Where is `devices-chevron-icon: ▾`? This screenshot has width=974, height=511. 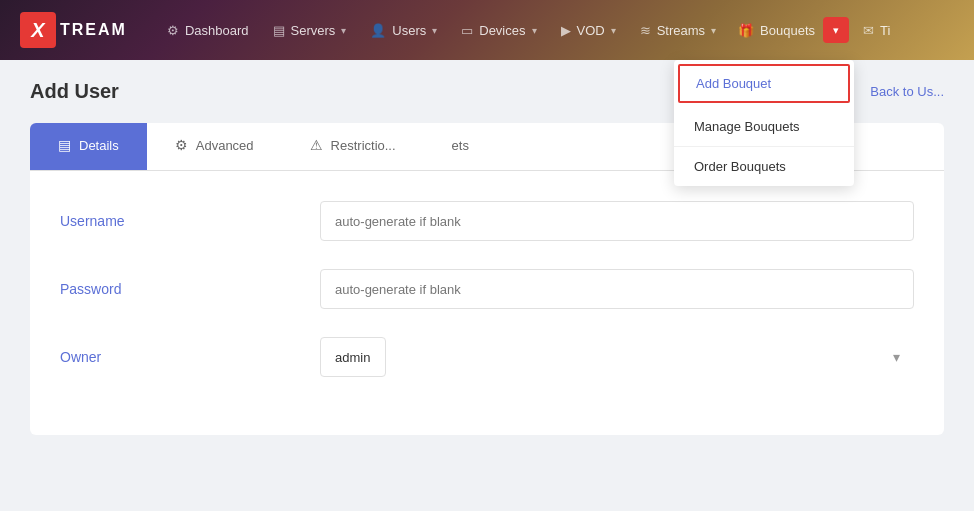 devices-chevron-icon: ▾ is located at coordinates (534, 30).